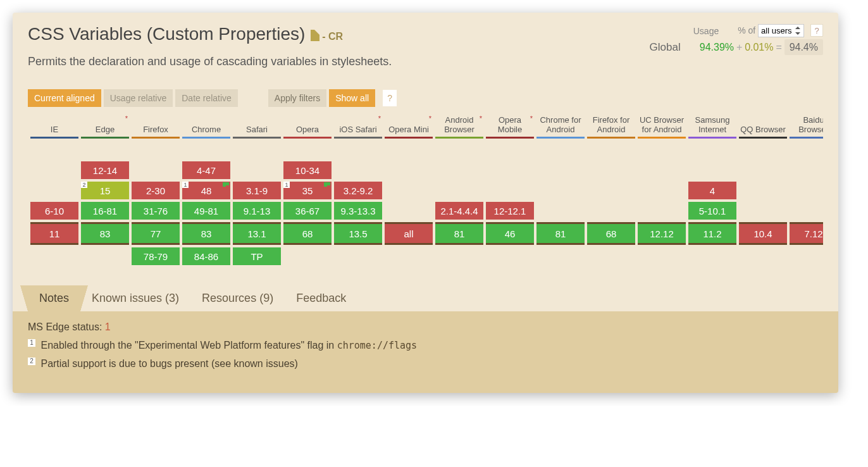 The height and width of the screenshot is (467, 868). What do you see at coordinates (297, 98) in the screenshot?
I see `apply-filters-button: Apply filters` at bounding box center [297, 98].